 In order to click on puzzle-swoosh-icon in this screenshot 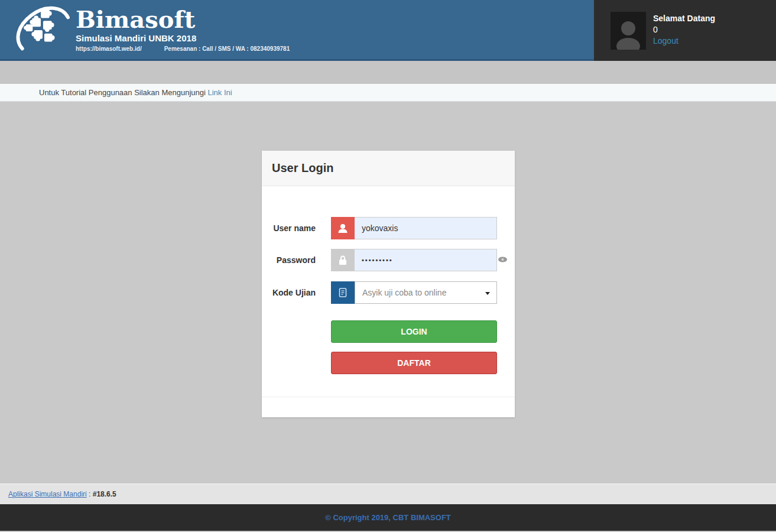, I will do `click(42, 30)`.